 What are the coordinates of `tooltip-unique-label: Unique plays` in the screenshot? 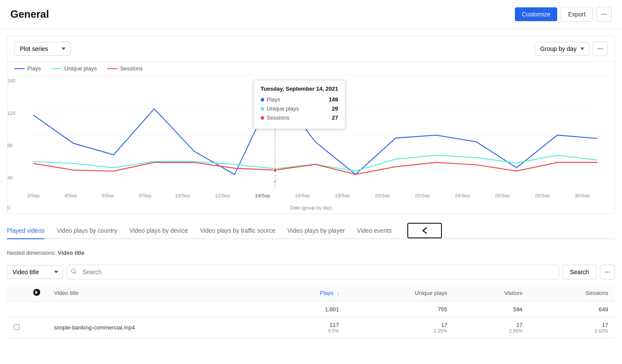 It's located at (282, 109).